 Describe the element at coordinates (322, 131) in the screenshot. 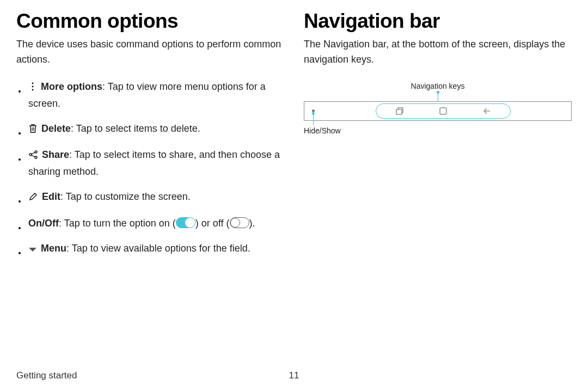

I see `label-hide-show: Hide/Show` at that location.